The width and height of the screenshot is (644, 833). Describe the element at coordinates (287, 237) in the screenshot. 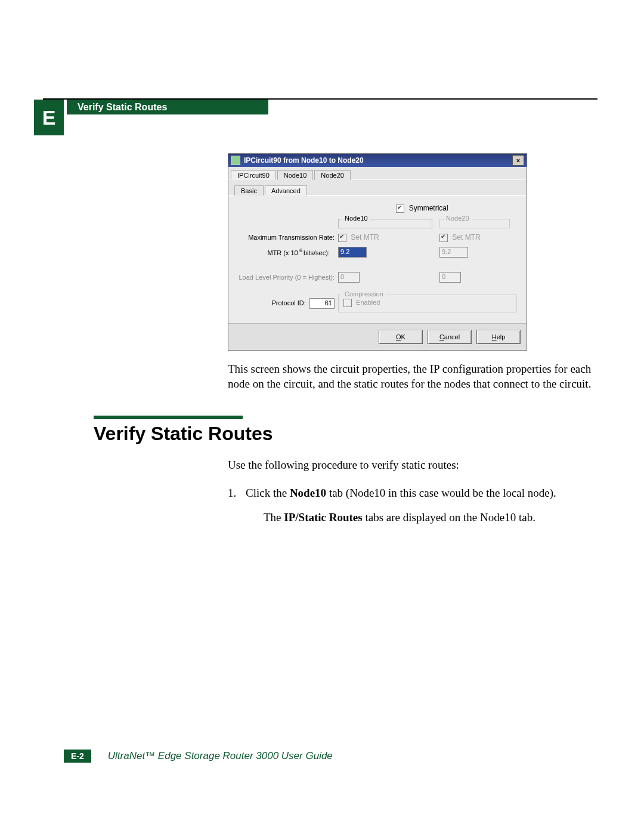

I see `mtr-rate-label: Maximum Transmission Rate:` at that location.